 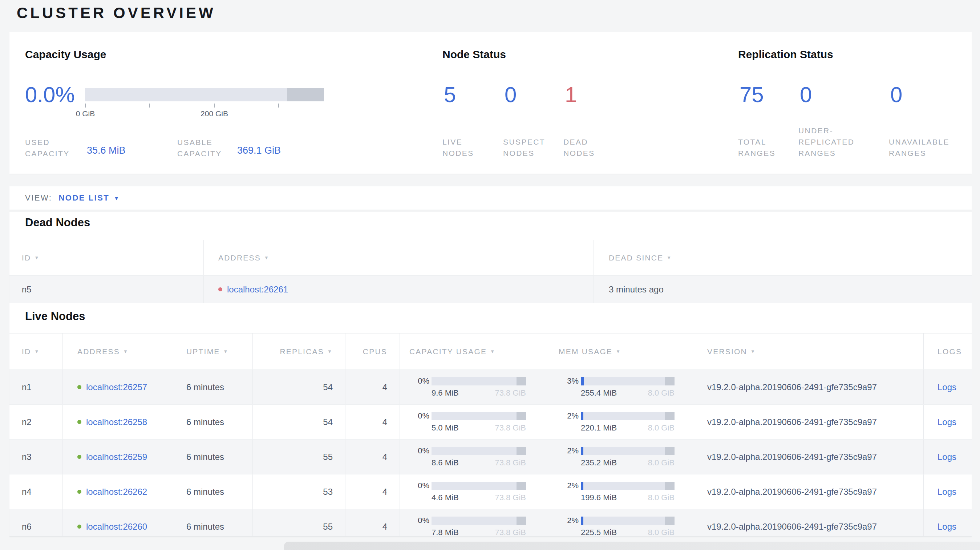 What do you see at coordinates (820, 95) in the screenshot?
I see `replication-status-values: 75 0 0` at bounding box center [820, 95].